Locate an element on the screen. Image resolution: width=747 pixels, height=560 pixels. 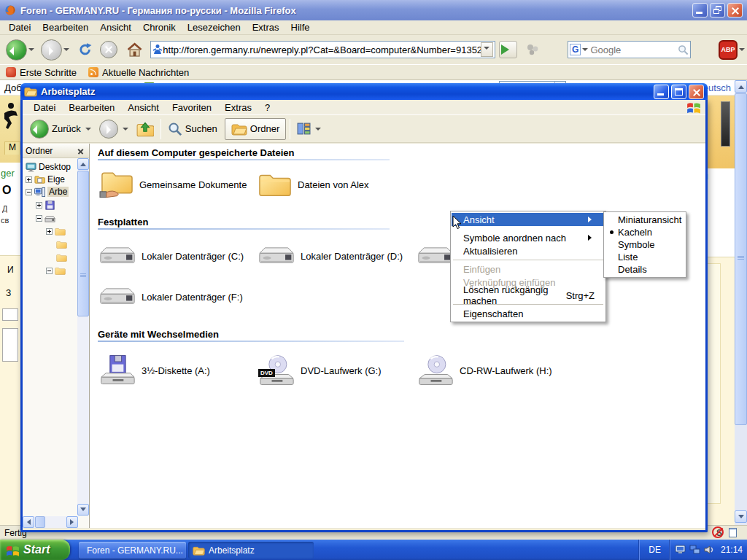
explorer-titlebar: Arbeitsplatz is located at coordinates (364, 92).